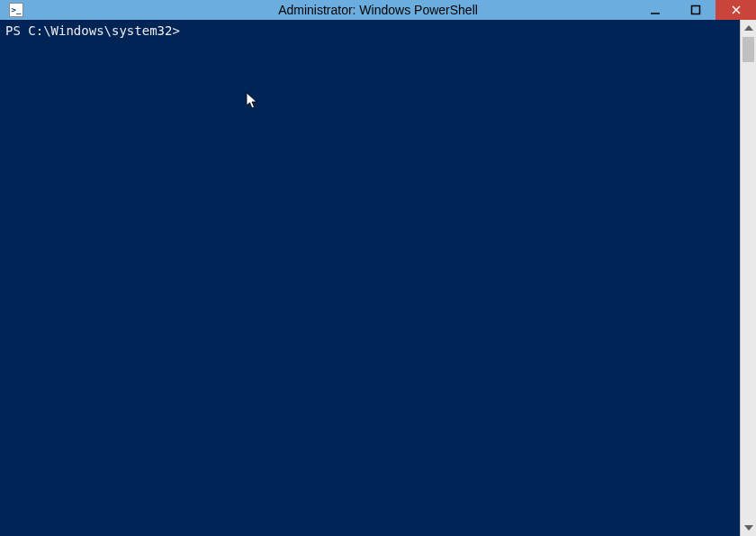 Image resolution: width=756 pixels, height=536 pixels. Describe the element at coordinates (749, 528) in the screenshot. I see `scroll-down-button` at that location.